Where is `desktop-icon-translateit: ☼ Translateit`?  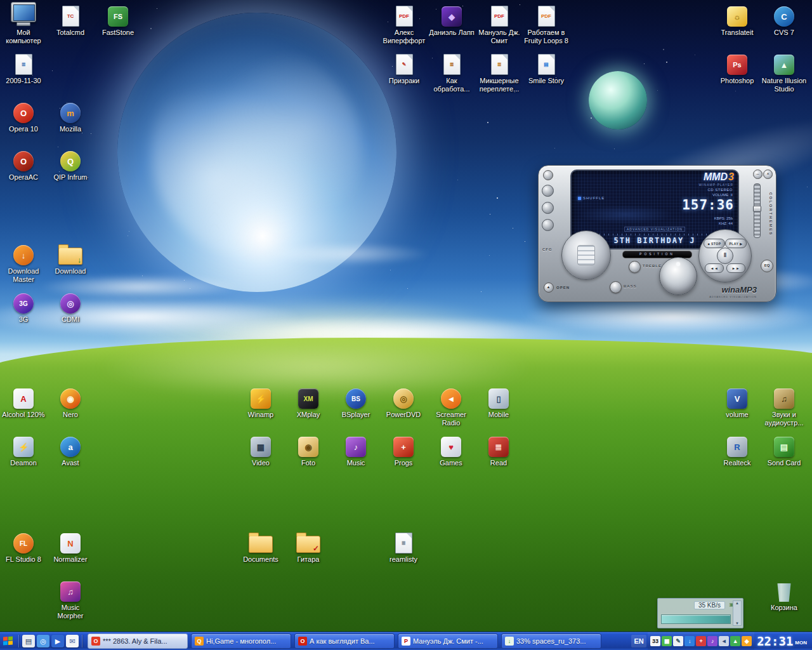
desktop-icon-translateit: ☼ Translateit is located at coordinates (737, 20).